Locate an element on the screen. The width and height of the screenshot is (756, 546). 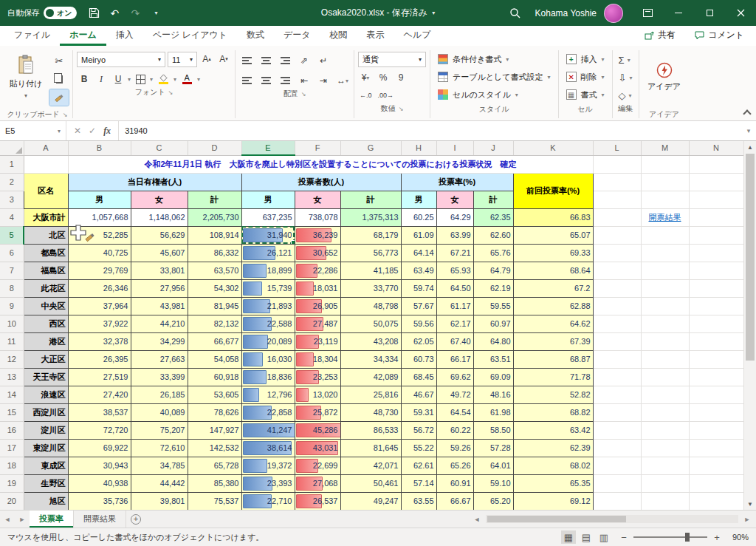
align-center-button is located at coordinates (266, 81).